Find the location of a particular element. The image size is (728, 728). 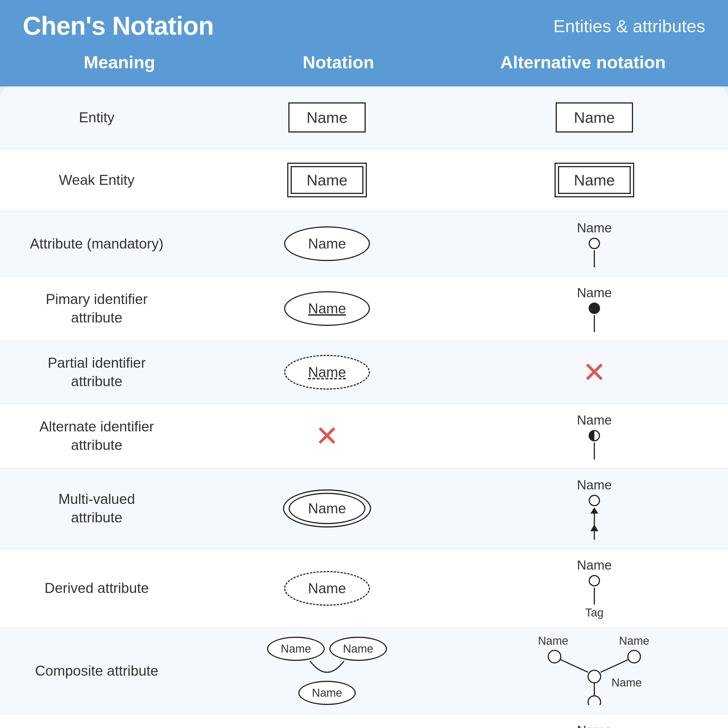

alt-node-half: Name is located at coordinates (595, 436).